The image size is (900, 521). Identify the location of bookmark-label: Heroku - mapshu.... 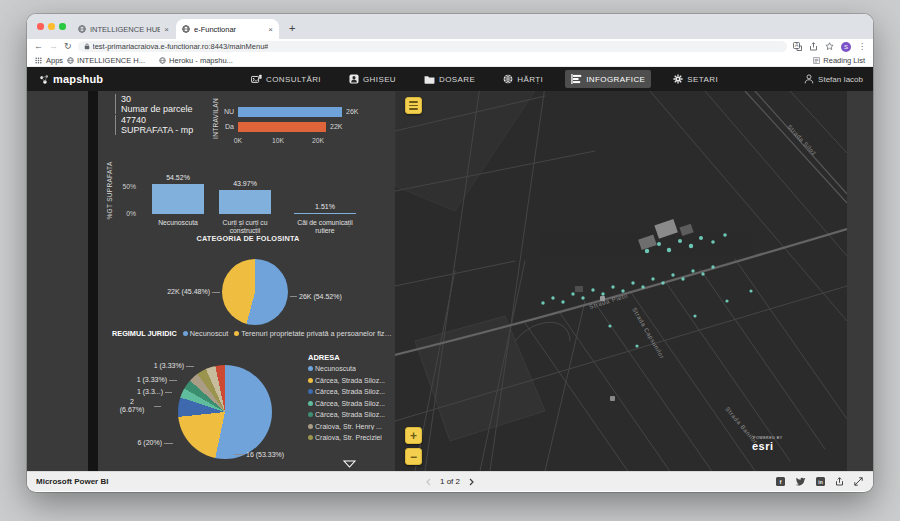
(201, 60).